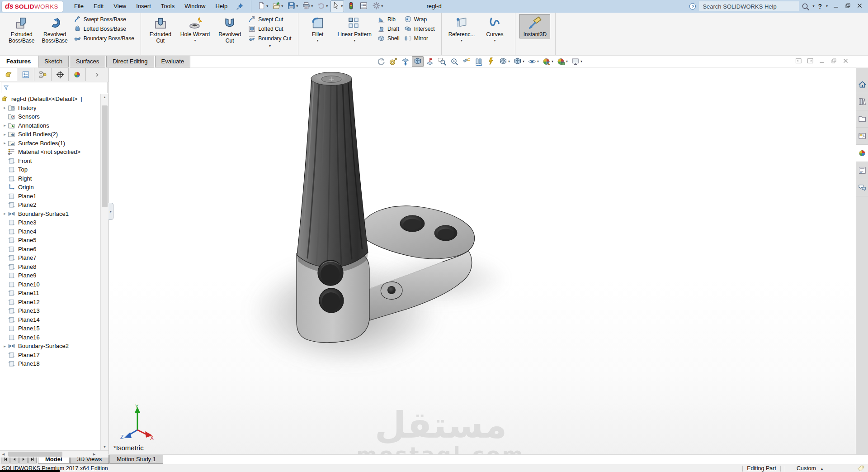 This screenshot has height=472, width=868. Describe the element at coordinates (35, 454) in the screenshot. I see `tree-hscroll-thumb` at that location.